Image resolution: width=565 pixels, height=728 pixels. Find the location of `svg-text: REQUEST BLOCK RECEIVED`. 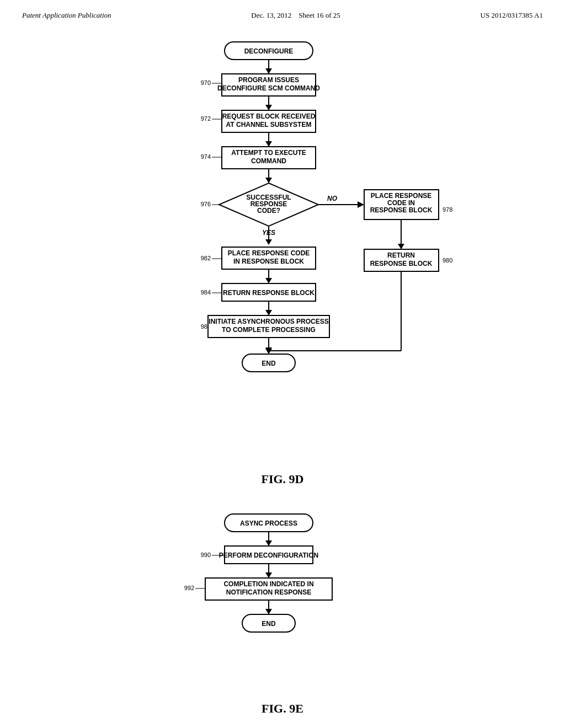

svg-text: REQUEST BLOCK RECEIVED is located at coordinates (269, 116).